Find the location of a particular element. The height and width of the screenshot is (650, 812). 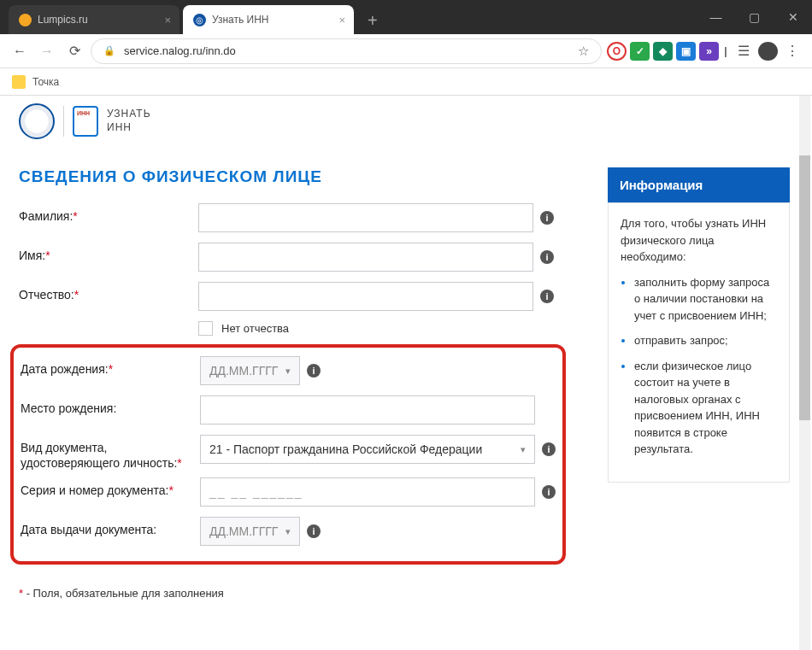

reload-button: ⟳ is located at coordinates (74, 51).